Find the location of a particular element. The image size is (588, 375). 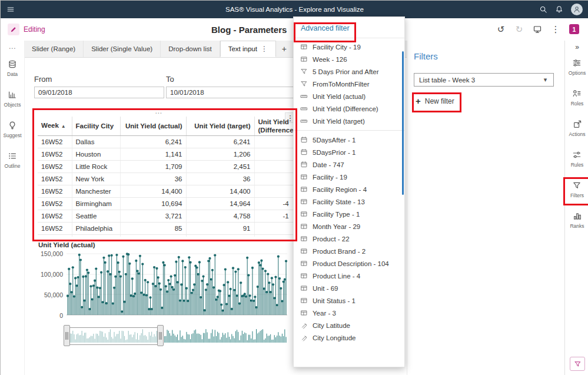

tab-slider-range: Slider (Range) is located at coordinates (54, 49).